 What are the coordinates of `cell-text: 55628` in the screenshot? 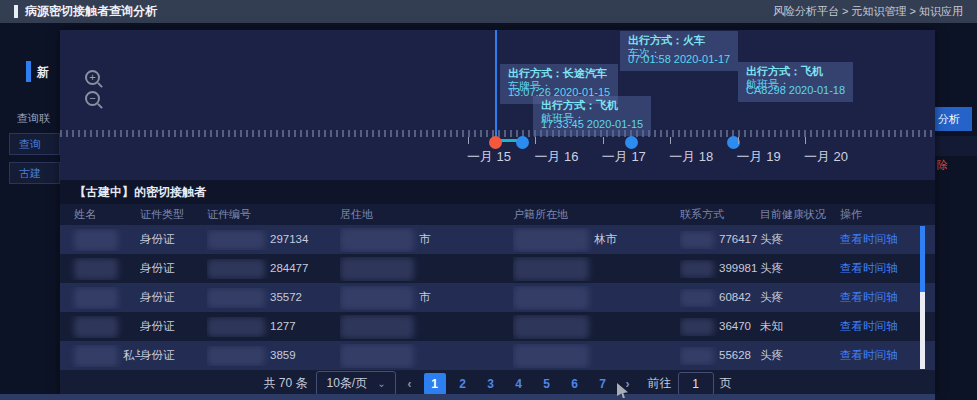 It's located at (735, 355).